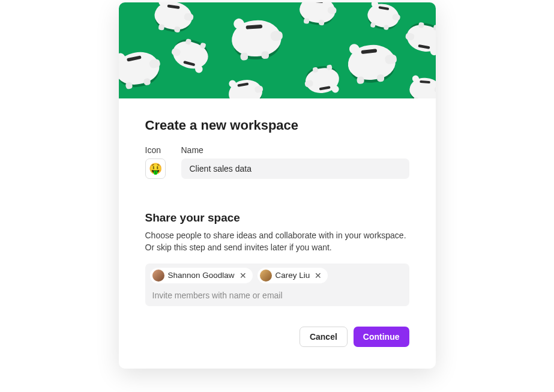 This screenshot has height=392, width=554. What do you see at coordinates (324, 337) in the screenshot?
I see `cancel-button: Cancel` at bounding box center [324, 337].